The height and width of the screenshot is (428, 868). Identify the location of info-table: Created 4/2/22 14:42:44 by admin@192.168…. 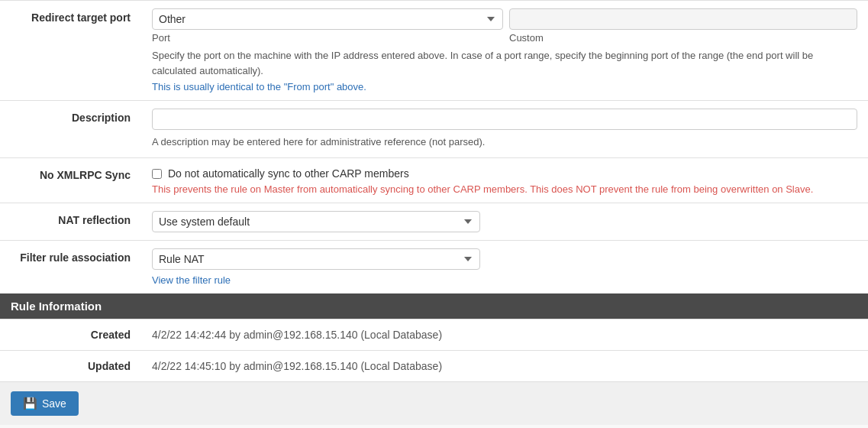
(434, 350).